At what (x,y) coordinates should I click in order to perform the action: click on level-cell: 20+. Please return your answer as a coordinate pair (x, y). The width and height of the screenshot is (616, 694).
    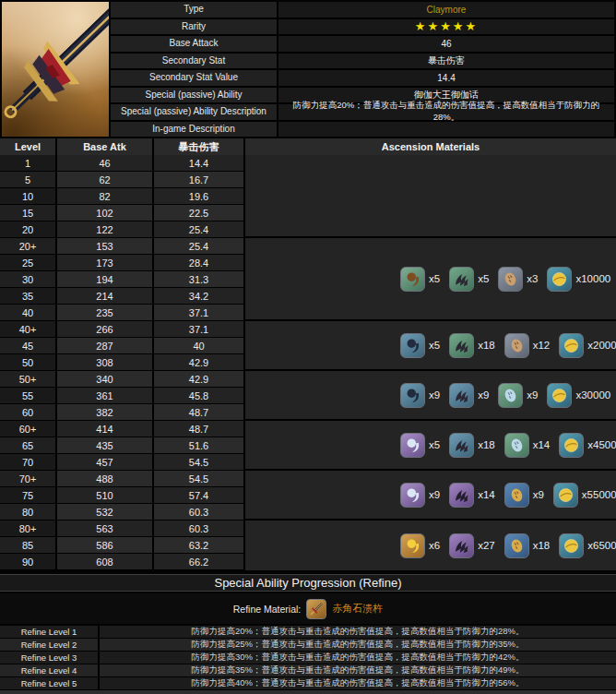
    Looking at the image, I should click on (29, 246).